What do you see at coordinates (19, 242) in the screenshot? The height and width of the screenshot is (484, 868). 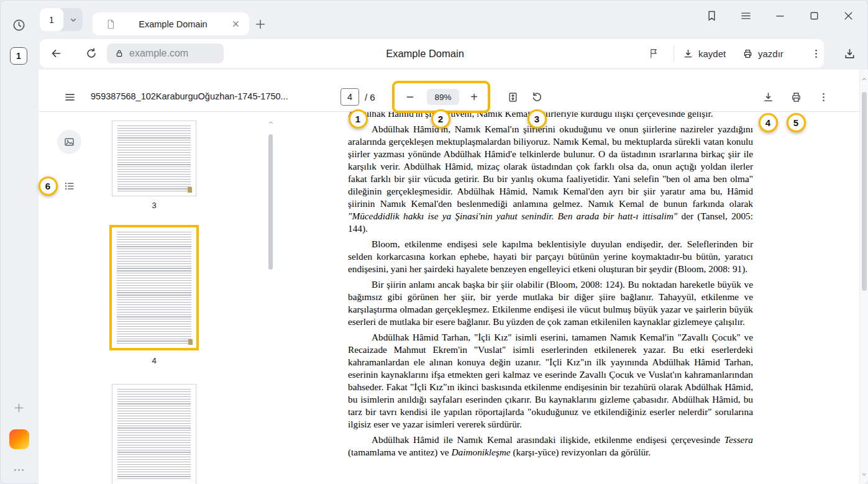 I see `left-rail: 1` at bounding box center [19, 242].